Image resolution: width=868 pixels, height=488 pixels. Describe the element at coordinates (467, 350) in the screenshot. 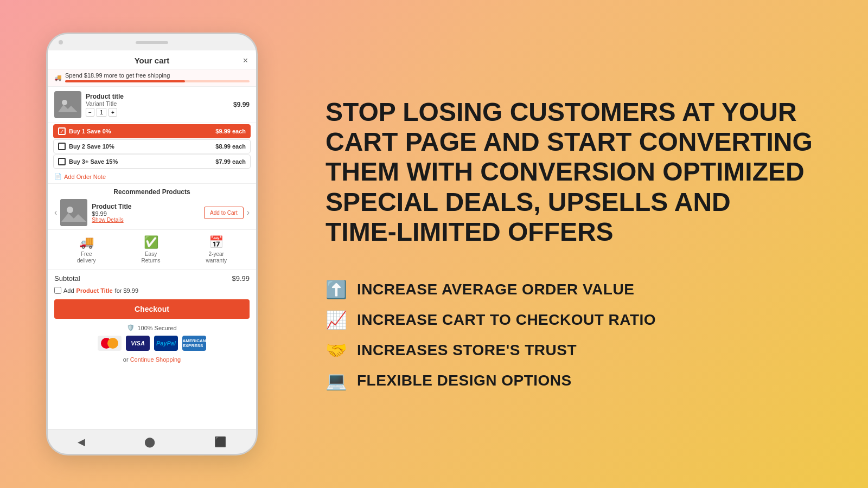

I see `benefit-3-text: INCREASES STORE'S TRUST` at that location.